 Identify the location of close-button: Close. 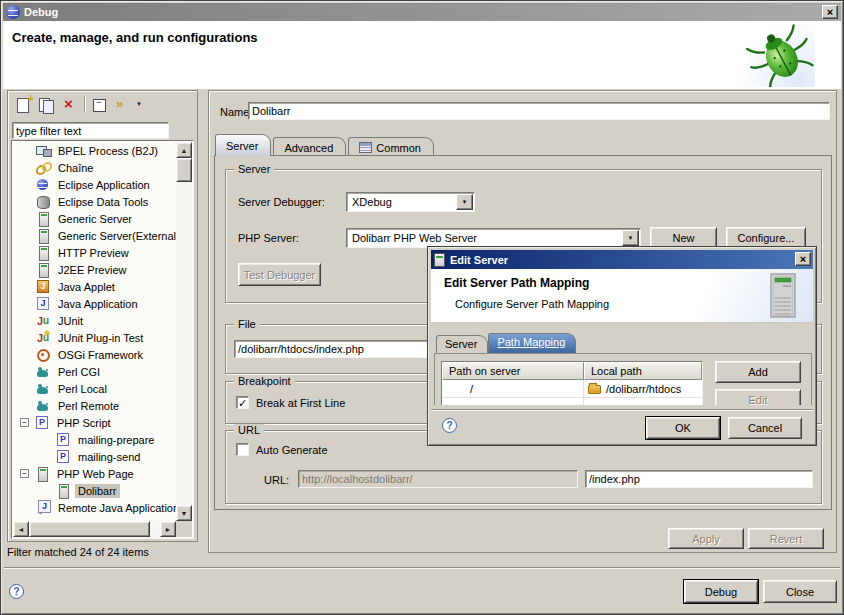
(800, 592).